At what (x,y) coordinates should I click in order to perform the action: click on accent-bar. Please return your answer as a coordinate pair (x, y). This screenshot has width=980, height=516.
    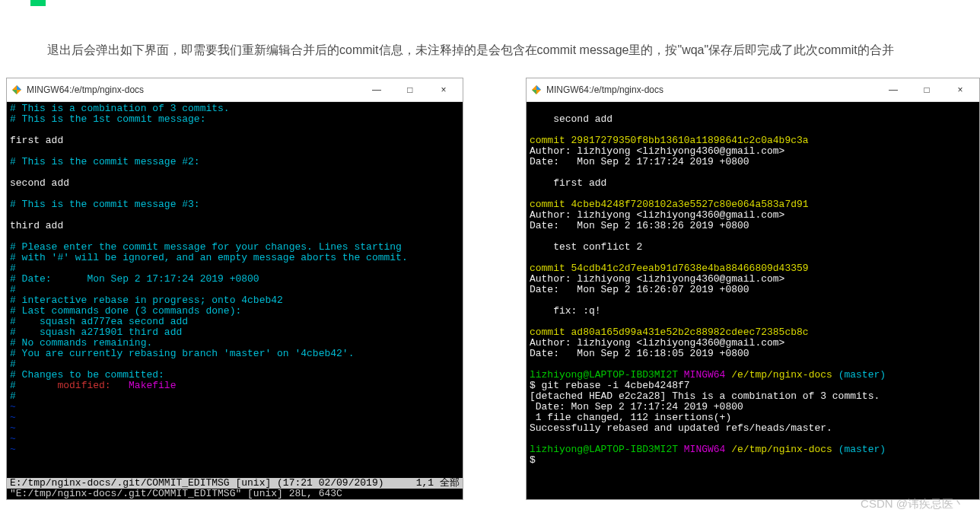
    Looking at the image, I should click on (38, 3).